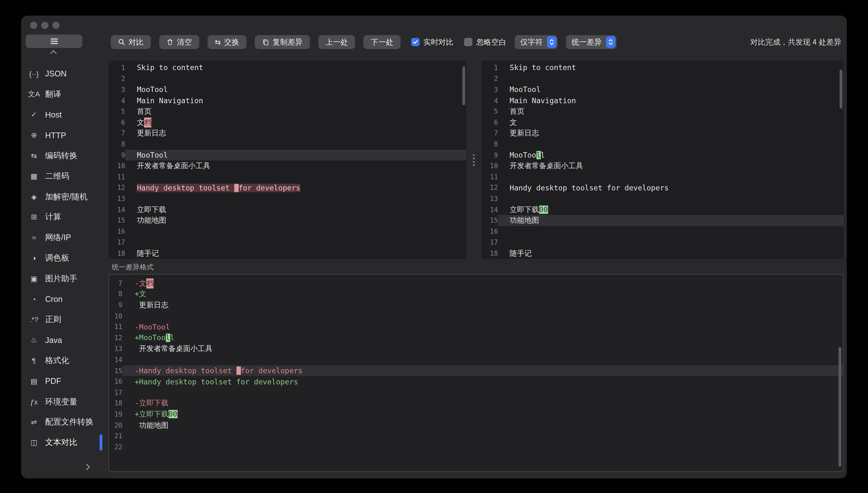  Describe the element at coordinates (179, 42) in the screenshot. I see `clear-button: 清空` at that location.